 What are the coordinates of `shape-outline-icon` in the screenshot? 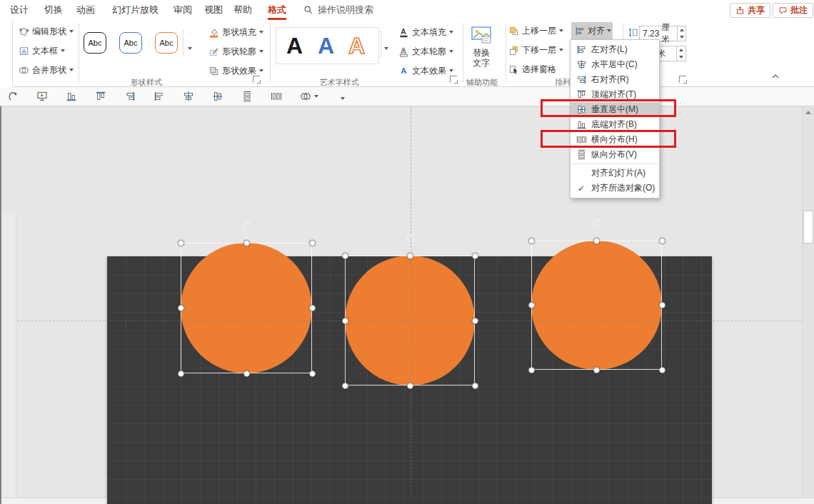 It's located at (214, 51).